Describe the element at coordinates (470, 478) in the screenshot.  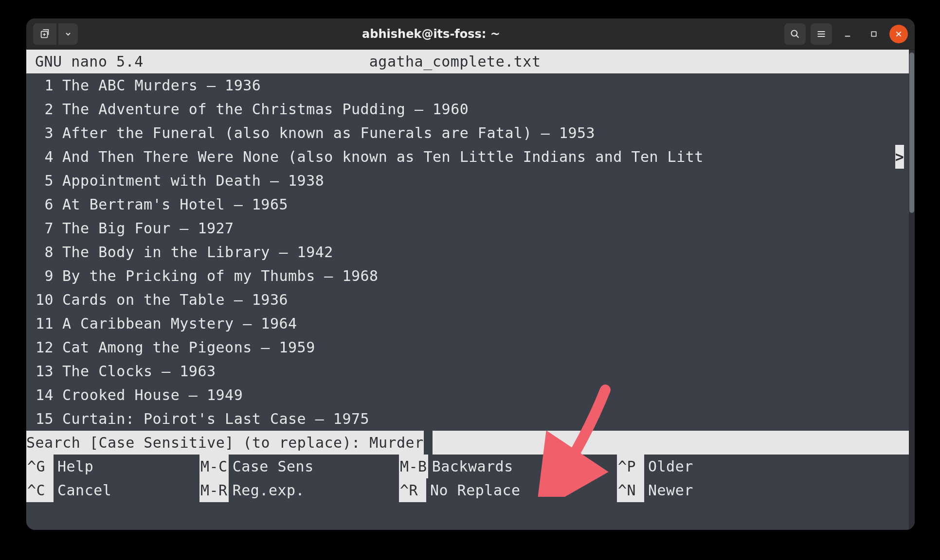
I see `shortcuts-area: ^GHelpM-CCase SensM-BBackwards^POlder^CC…` at that location.